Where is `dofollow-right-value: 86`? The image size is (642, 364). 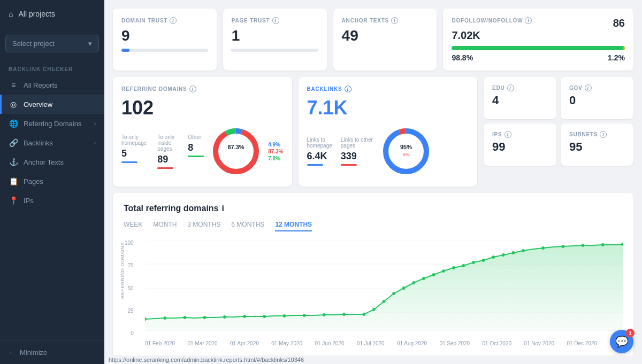 dofollow-right-value: 86 is located at coordinates (619, 24).